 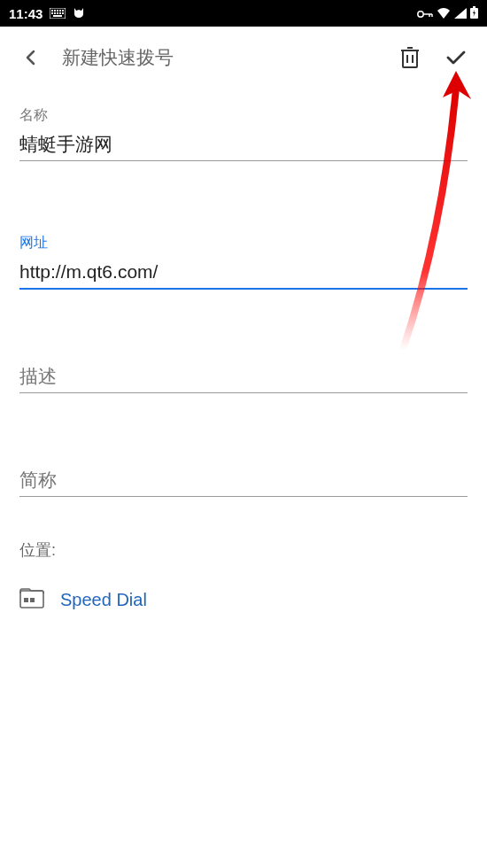 What do you see at coordinates (79, 14) in the screenshot?
I see `cat-icon` at bounding box center [79, 14].